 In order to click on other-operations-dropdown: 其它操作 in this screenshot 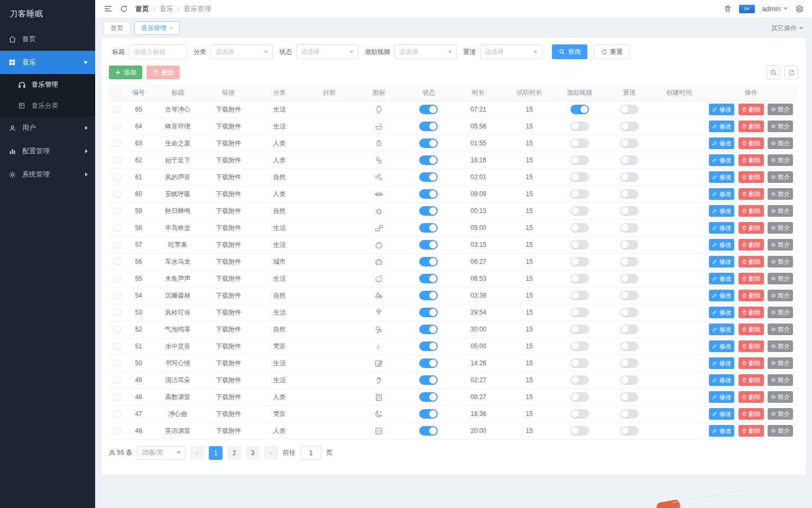, I will do `click(788, 29)`.